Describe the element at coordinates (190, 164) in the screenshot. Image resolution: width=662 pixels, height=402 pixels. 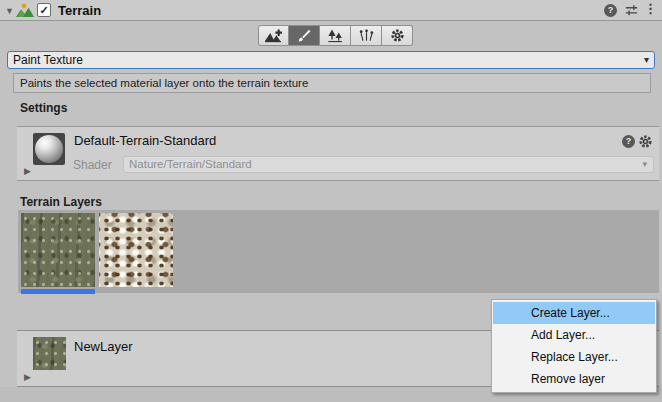
I see `shader-value: Nature/Terrain/Standard` at that location.